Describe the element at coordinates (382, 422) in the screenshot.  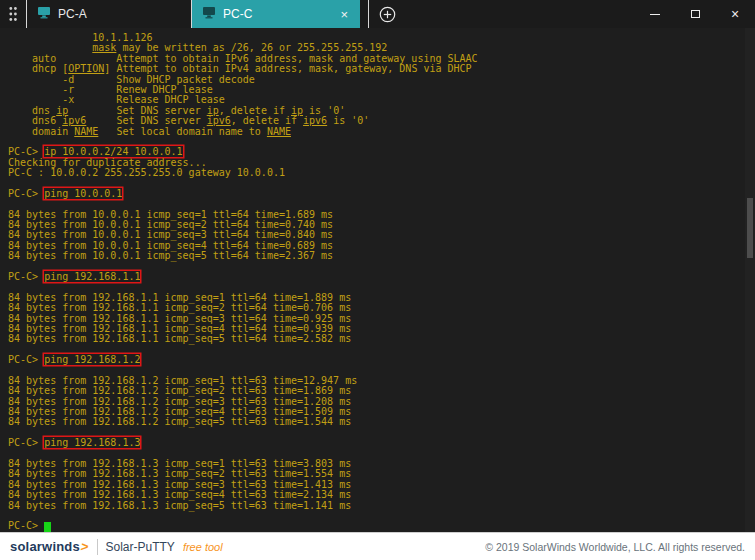
I see `terminal-line: 84 bytes from 192.168.1.2 icmp_seq=5 ttl…` at that location.